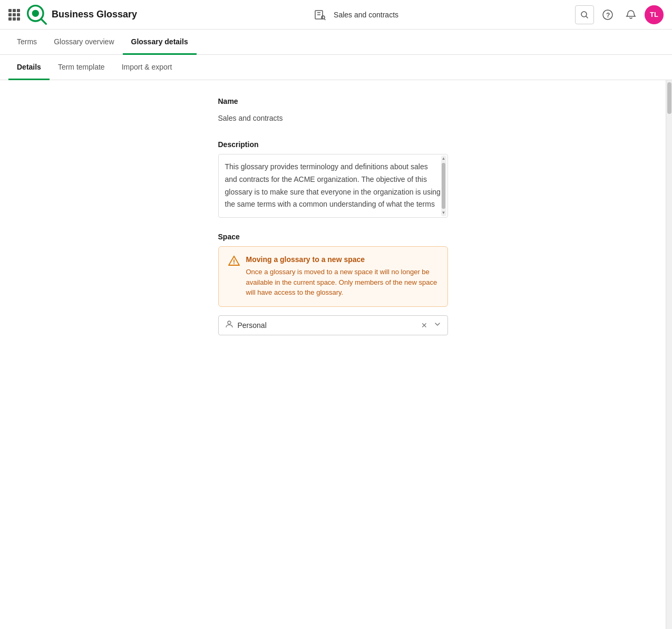 Image resolution: width=672 pixels, height=629 pixels. I want to click on scroll-up-btn: ▲, so click(444, 159).